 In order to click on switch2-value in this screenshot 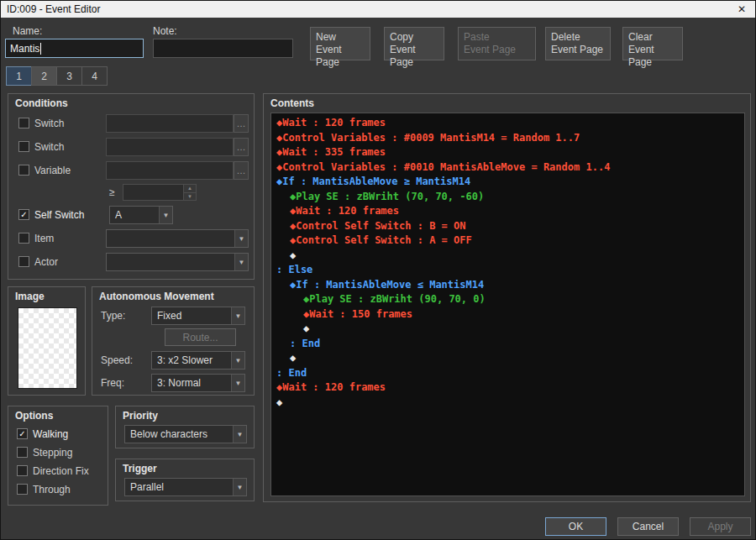, I will do `click(170, 147)`.